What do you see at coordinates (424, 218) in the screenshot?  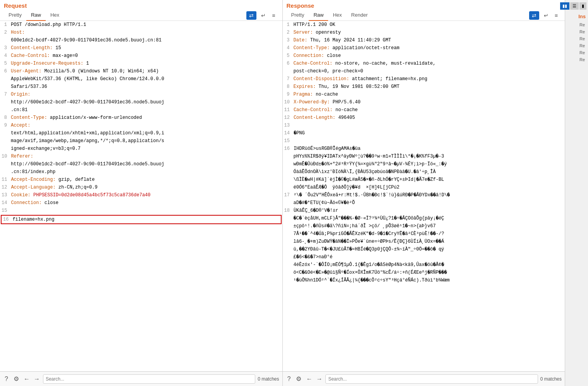 I see `table-row: �C�`èçåUH,mCLF)Â"���%-�Ø·«Ï?³¾ªÙÜ¿?1�÷�Â…` at bounding box center [424, 218].